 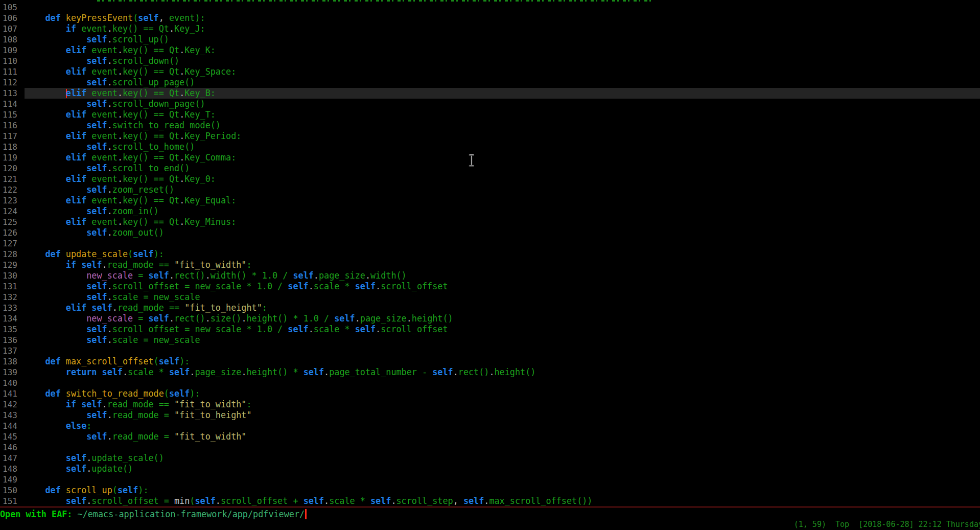 What do you see at coordinates (159, 104) in the screenshot?
I see `code-token: scroll_down_page()` at bounding box center [159, 104].